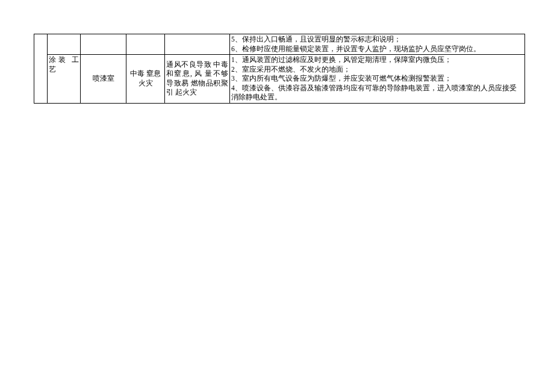 This screenshot has width=554, height=392. What do you see at coordinates (378, 45) in the screenshot?
I see `cell-measure-top: 5、保持出入口畅通，且设置明显的警示标志和说明； 6、检修时应使用能量锁定装置，…` at bounding box center [378, 45].